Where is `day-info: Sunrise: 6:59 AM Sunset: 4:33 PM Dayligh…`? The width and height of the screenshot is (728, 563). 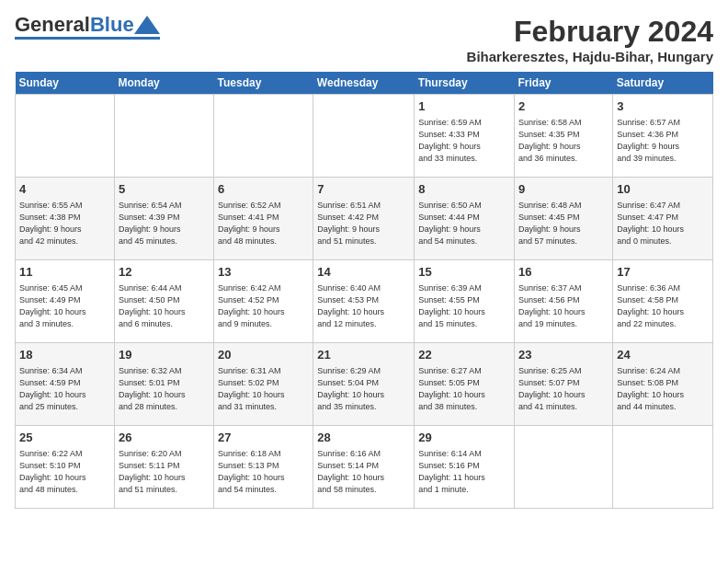
day-info: Sunrise: 6:59 AM Sunset: 4:33 PM Dayligh… is located at coordinates (464, 141).